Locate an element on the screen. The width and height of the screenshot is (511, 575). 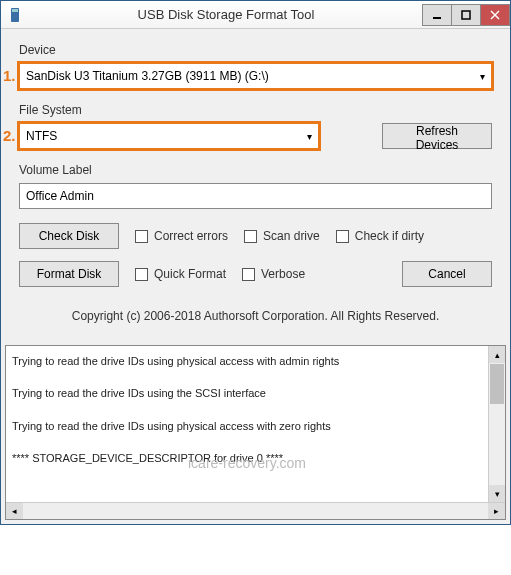
correct-errors-checkbox: Correct errors is located at coordinates (182, 236).